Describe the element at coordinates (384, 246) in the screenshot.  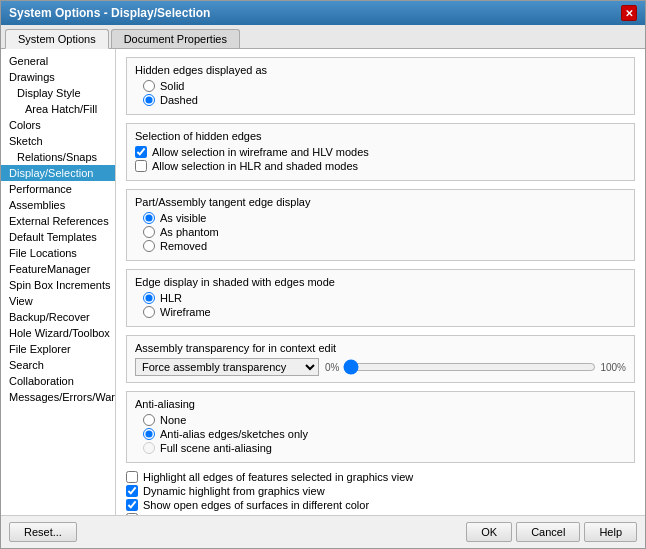
I see `radio-removed: Removed` at that location.